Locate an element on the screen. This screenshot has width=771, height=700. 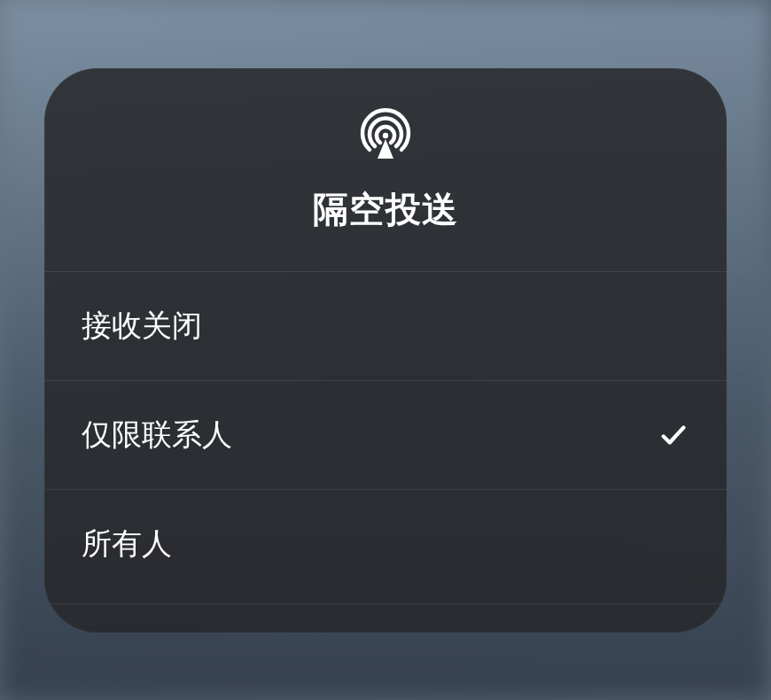
panel-footer-space is located at coordinates (386, 618).